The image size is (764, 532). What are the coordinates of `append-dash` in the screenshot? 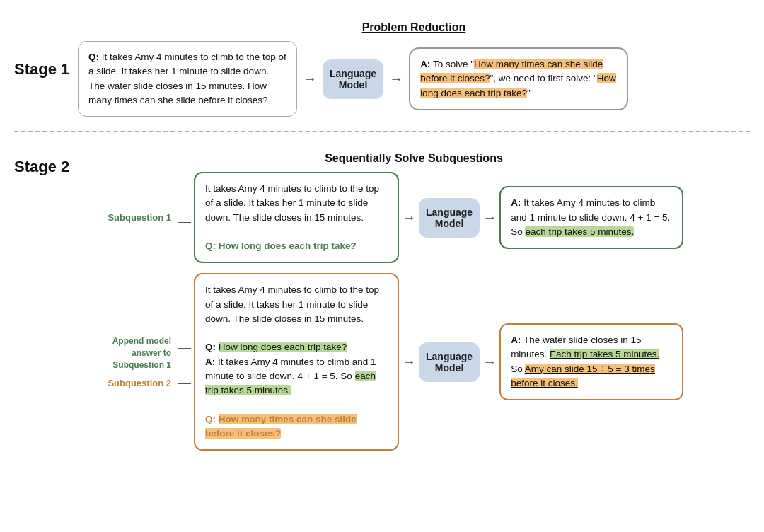 It's located at (185, 349).